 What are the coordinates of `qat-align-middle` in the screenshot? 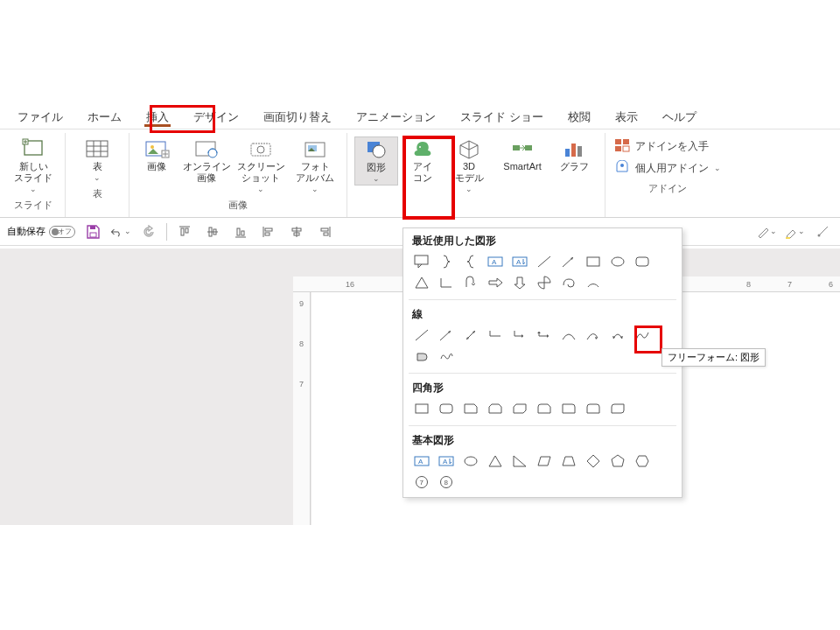 It's located at (213, 232).